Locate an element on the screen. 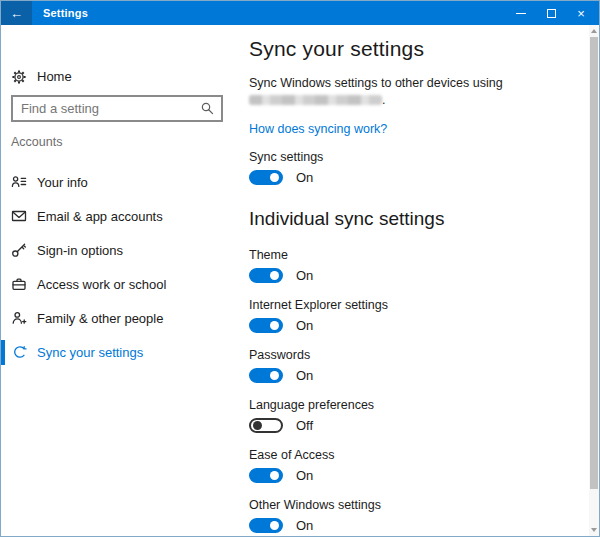  section-title: Individual sync settings is located at coordinates (346, 219).